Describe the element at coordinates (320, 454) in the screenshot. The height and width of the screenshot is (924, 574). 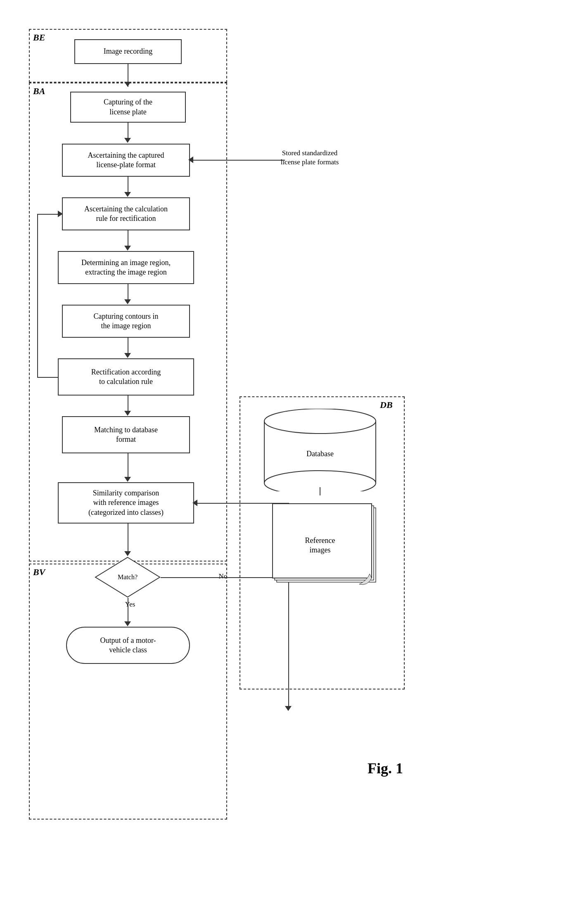
I see `svg-text: Database` at that location.